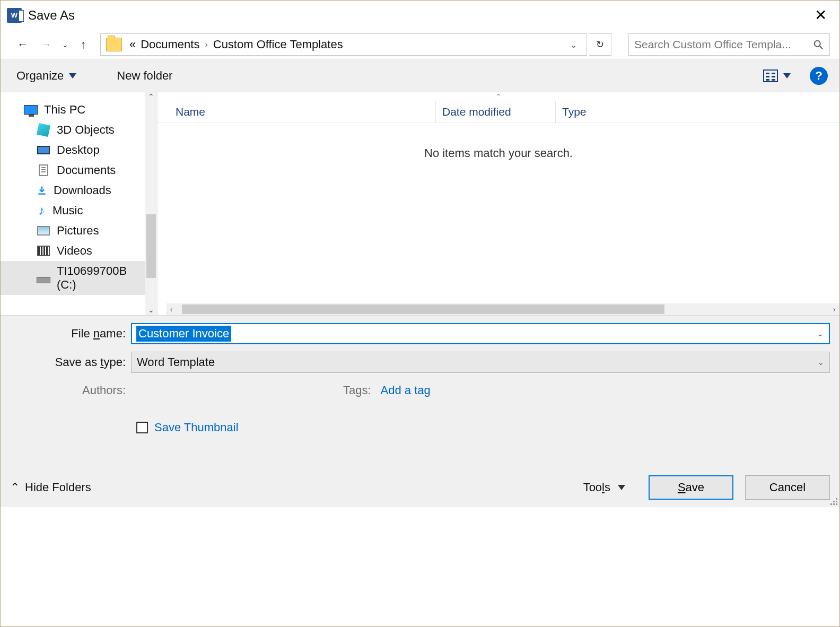 This screenshot has height=627, width=840. What do you see at coordinates (818, 45) in the screenshot?
I see `search-icon` at bounding box center [818, 45].